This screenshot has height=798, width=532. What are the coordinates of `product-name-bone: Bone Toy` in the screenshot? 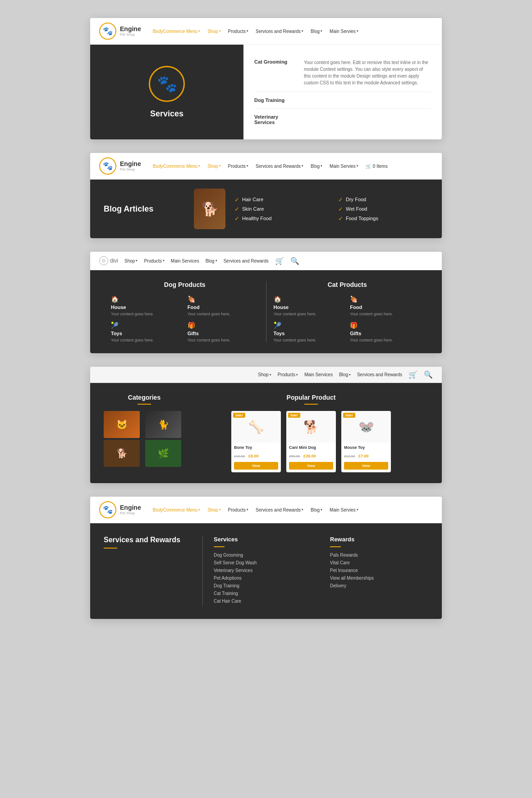 It's located at (256, 447).